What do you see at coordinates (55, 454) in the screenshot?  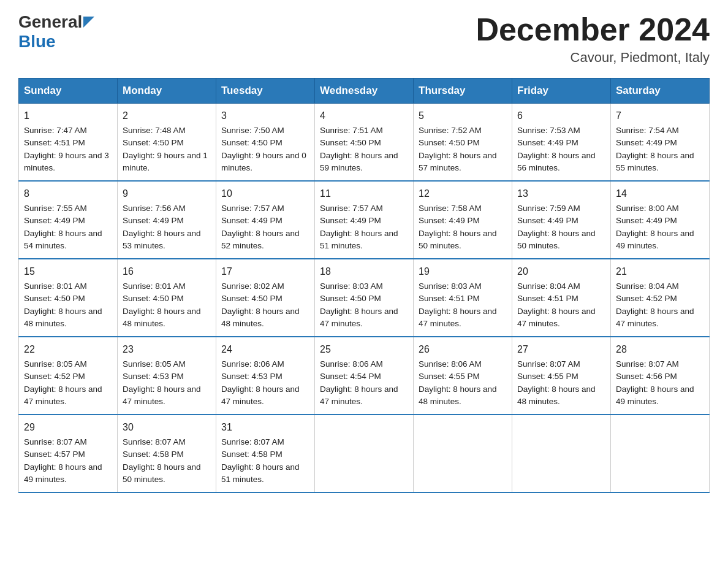 I see `sunset-label: Sunset: 4:57 PM` at bounding box center [55, 454].